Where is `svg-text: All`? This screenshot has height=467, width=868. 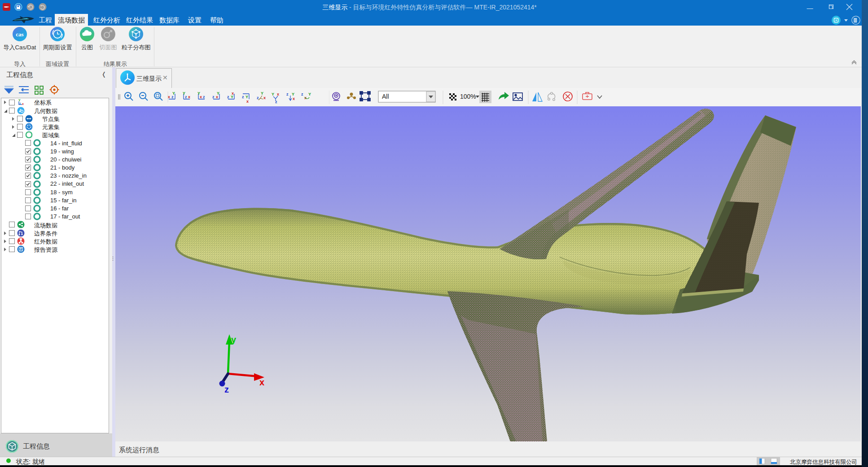 svg-text: All is located at coordinates (386, 96).